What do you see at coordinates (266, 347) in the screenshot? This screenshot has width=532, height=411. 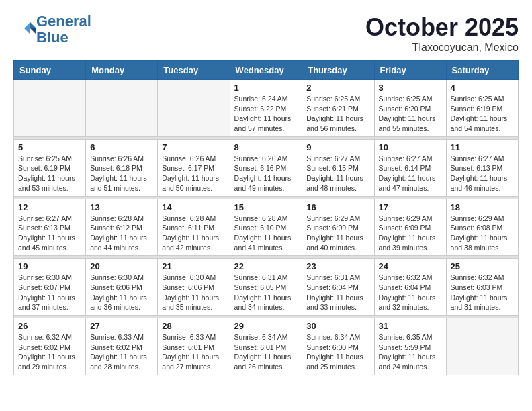 I see `calendar-cell: 29Sunrise: 6:34 AM Sunset: 6:01 PM Dayli…` at bounding box center [266, 347].